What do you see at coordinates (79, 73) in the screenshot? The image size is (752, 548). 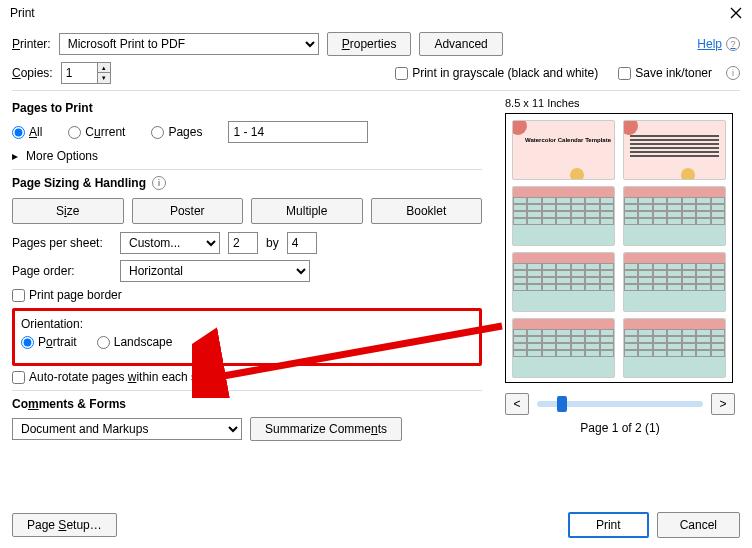 I see `copies-input` at bounding box center [79, 73].